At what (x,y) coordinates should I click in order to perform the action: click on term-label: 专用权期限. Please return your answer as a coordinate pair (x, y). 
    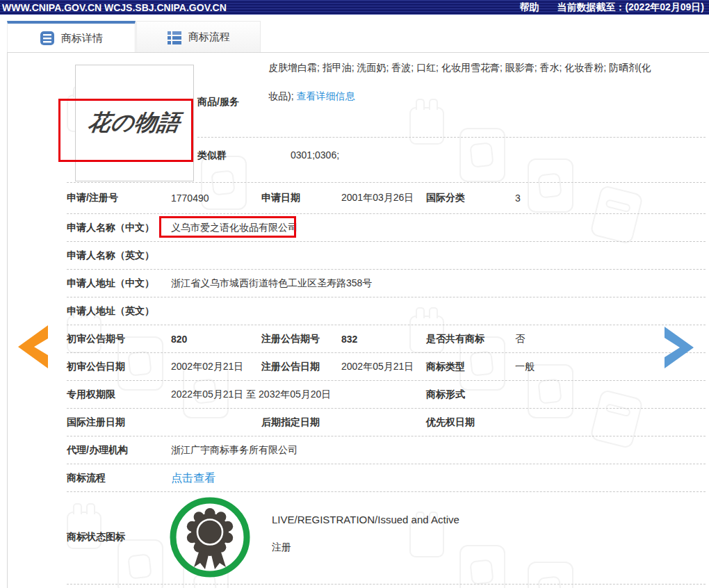
    Looking at the image, I should click on (91, 395).